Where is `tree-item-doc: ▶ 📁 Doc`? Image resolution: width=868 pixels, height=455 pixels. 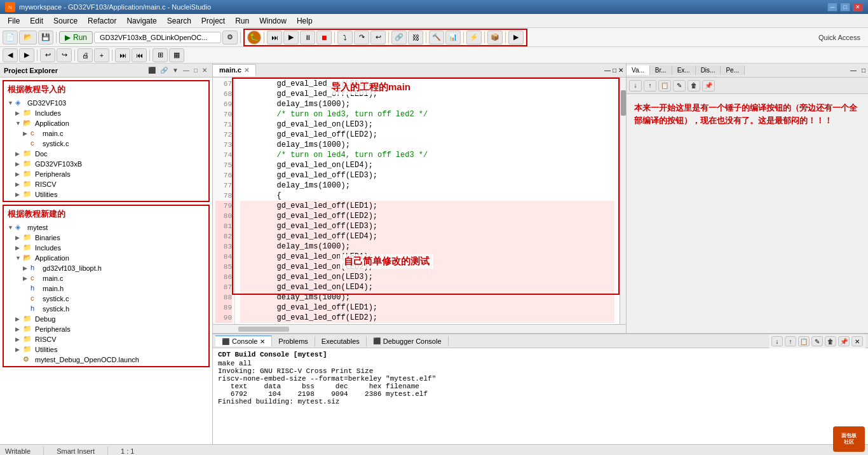
tree-item-doc: ▶ 📁 Doc is located at coordinates (106, 154).